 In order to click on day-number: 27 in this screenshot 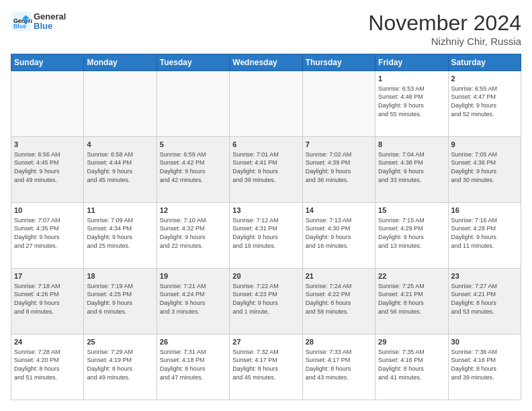, I will do `click(266, 342)`.